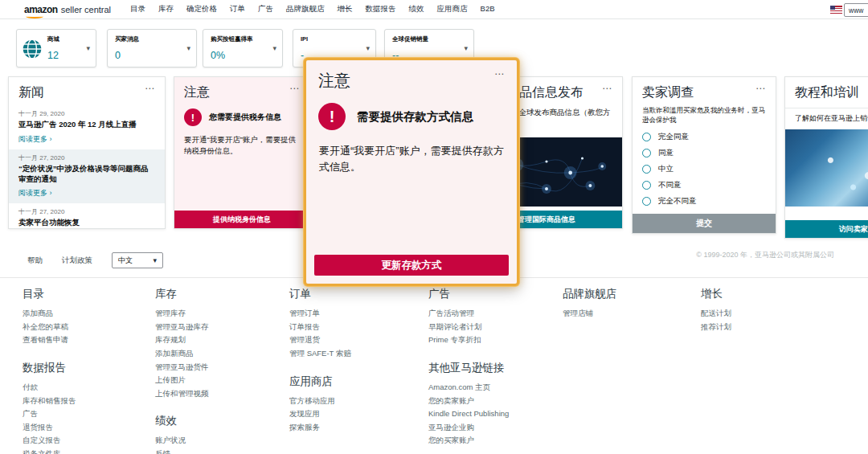  Describe the element at coordinates (50, 427) in the screenshot. I see `sitemap-link: 退货报告` at that location.